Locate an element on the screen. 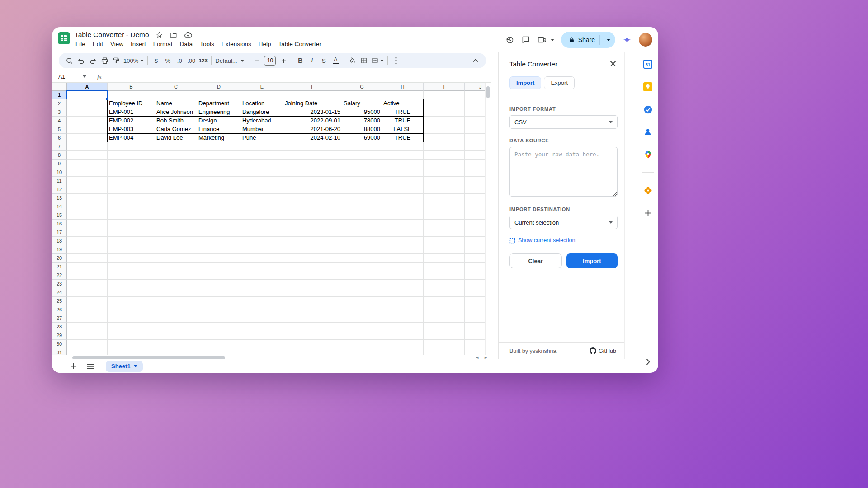 Image resolution: width=868 pixels, height=488 pixels. cell-G7 is located at coordinates (362, 146).